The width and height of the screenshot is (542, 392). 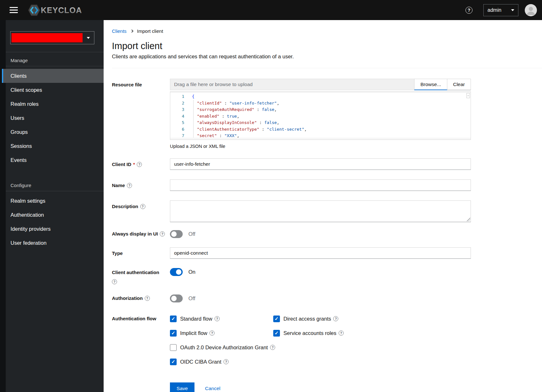 What do you see at coordinates (320, 253) in the screenshot?
I see `type-input` at bounding box center [320, 253].